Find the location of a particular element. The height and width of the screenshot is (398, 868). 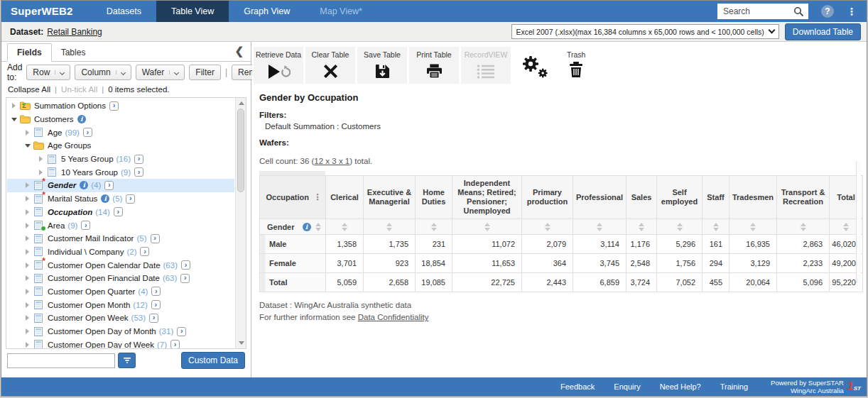

column-header-staff: Staff is located at coordinates (716, 197).